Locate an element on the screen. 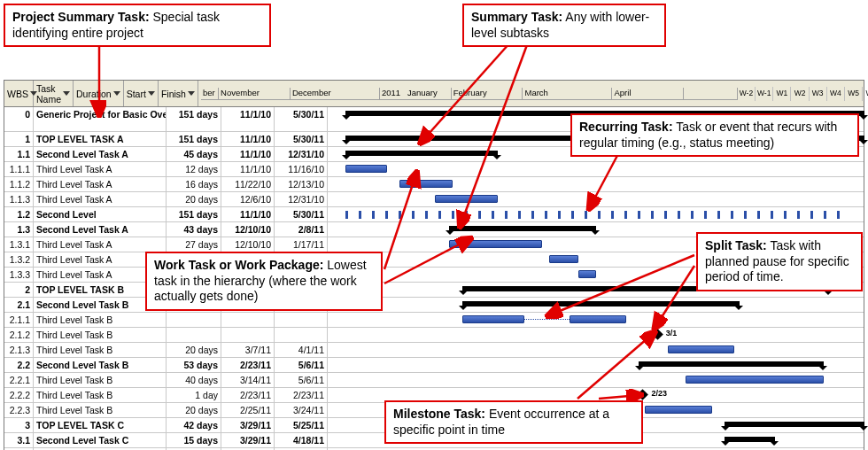 The width and height of the screenshot is (868, 450). task-row: 1.1.2Third Level Task A16 days11/22/1012… is located at coordinates (434, 184).